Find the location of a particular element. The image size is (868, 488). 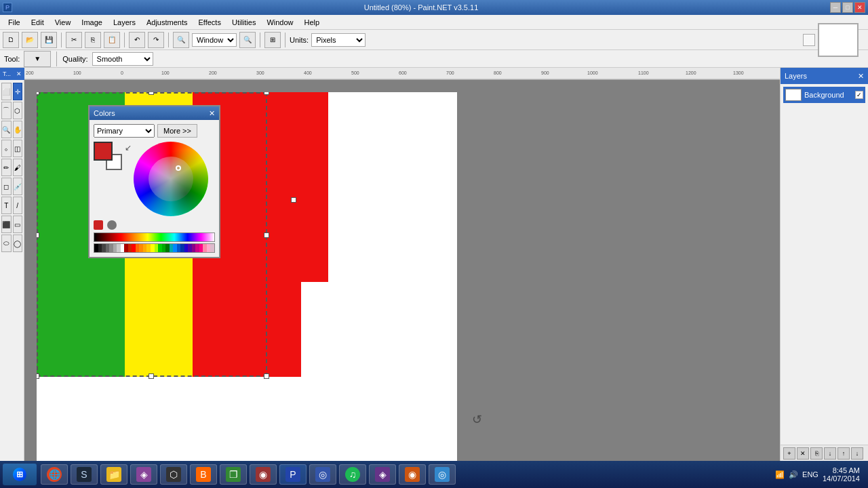

title-bar: P Untitled (80%) - Paint.NET v3.5.11 ─ □… is located at coordinates (434, 7).